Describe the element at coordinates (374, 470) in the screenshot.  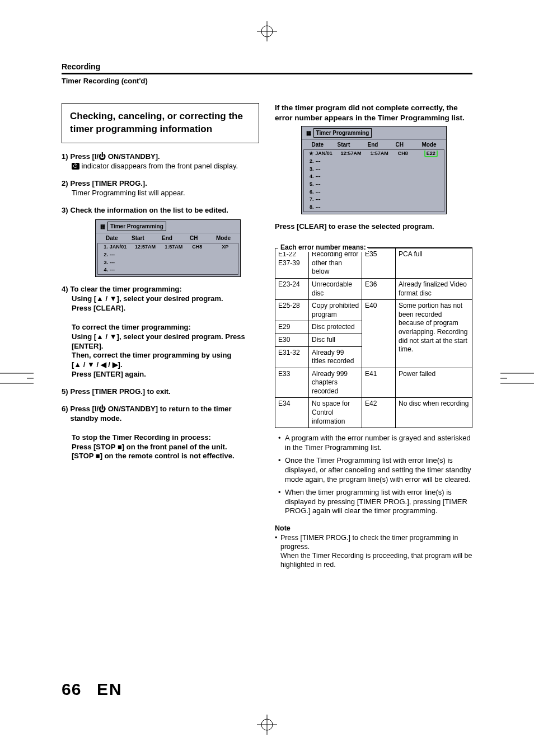
I see `list-item: Once the Timer Programming list with err…` at that location.